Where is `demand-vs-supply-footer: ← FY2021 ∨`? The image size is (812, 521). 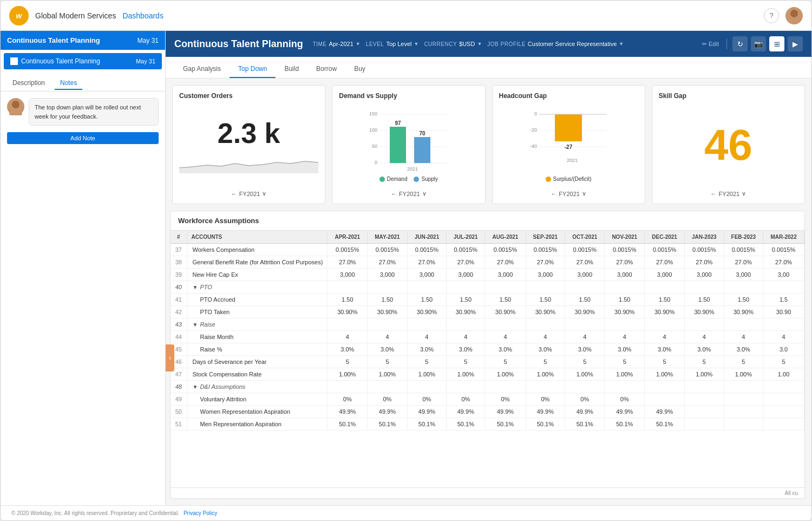 demand-vs-supply-footer: ← FY2021 ∨ is located at coordinates (408, 194).